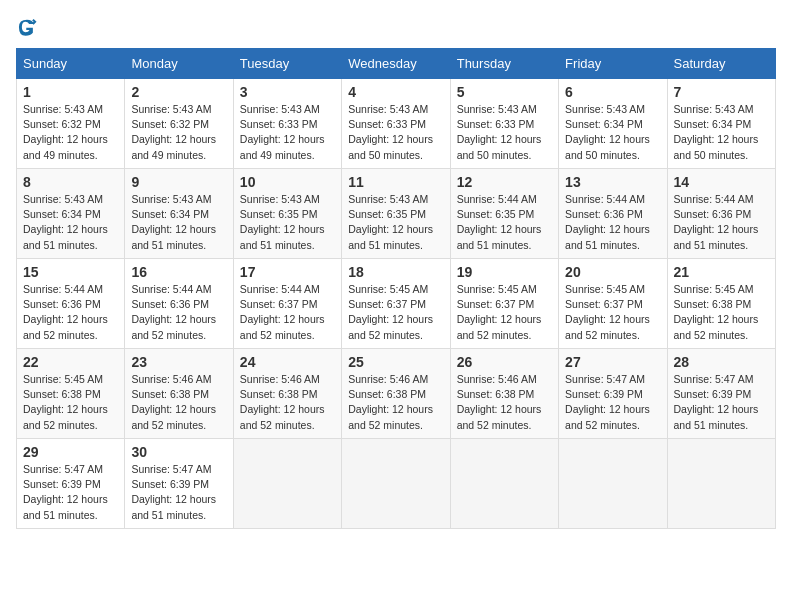 The width and height of the screenshot is (792, 612). Describe the element at coordinates (721, 394) in the screenshot. I see `calendar-cell: 28Sunrise: 5:47 AMSunset: 6:39 PMDayligh…` at that location.